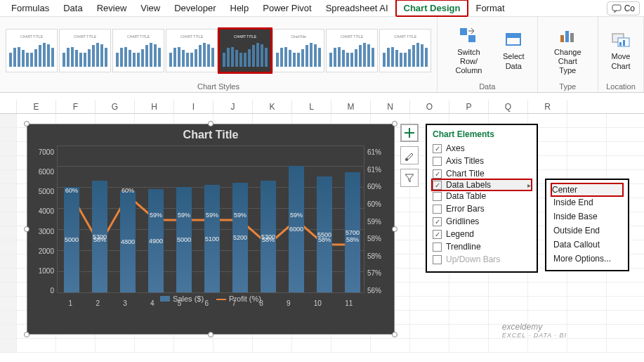 The width and height of the screenshot is (644, 362). I want to click on column-header: Q, so click(508, 107).